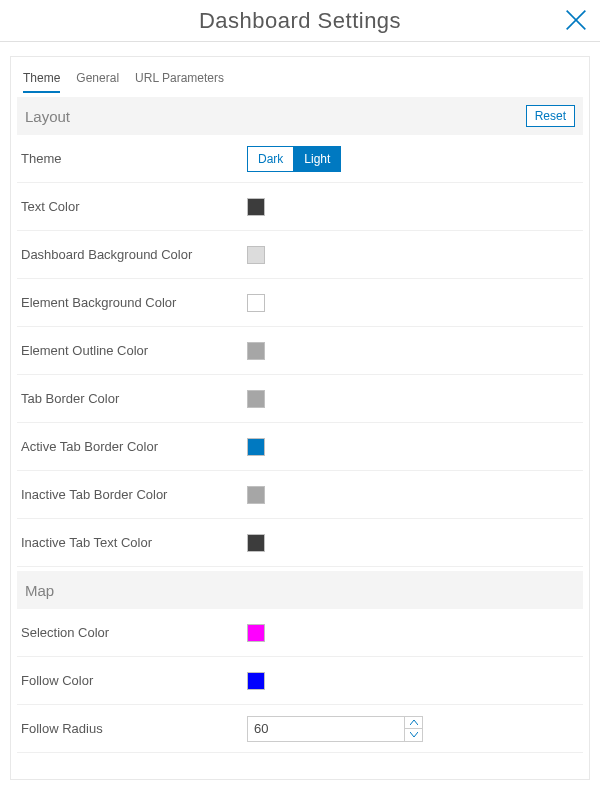 The image size is (600, 792). Describe the element at coordinates (300, 303) in the screenshot. I see `row-element-bg-color: Element Background Color` at that location.